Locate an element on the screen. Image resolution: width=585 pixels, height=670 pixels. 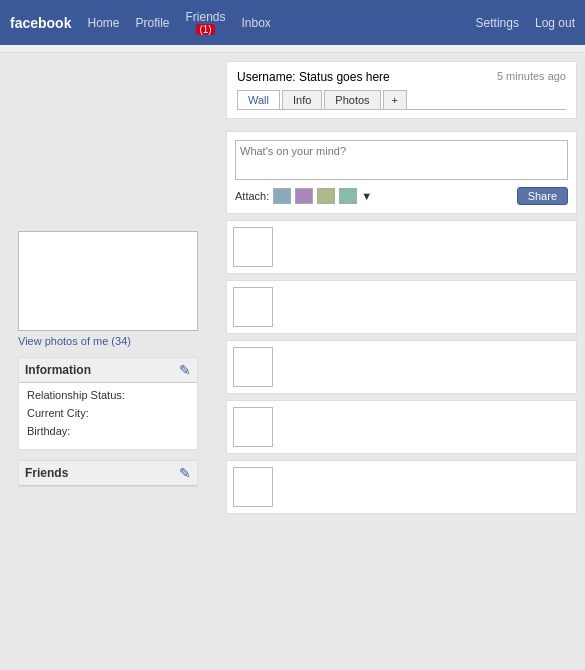
birthday-label: Birthday: is located at coordinates (48, 431).